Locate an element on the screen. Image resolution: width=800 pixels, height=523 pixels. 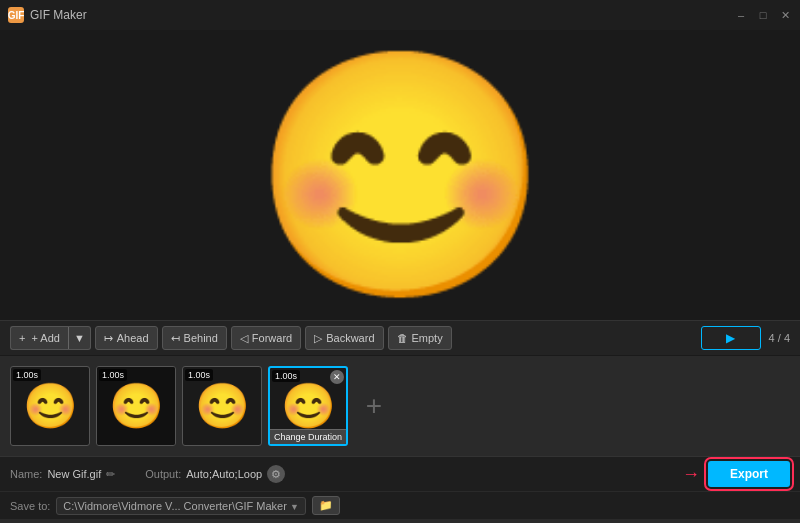
trash-icon: 🗑 is located at coordinates (402, 338).